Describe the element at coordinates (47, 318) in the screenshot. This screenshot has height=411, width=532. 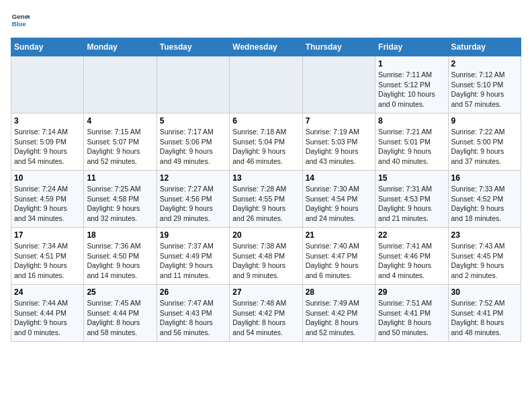
I see `day-info: Sunrise: 7:44 AMSunset: 4:44 PMDaylight:…` at that location.